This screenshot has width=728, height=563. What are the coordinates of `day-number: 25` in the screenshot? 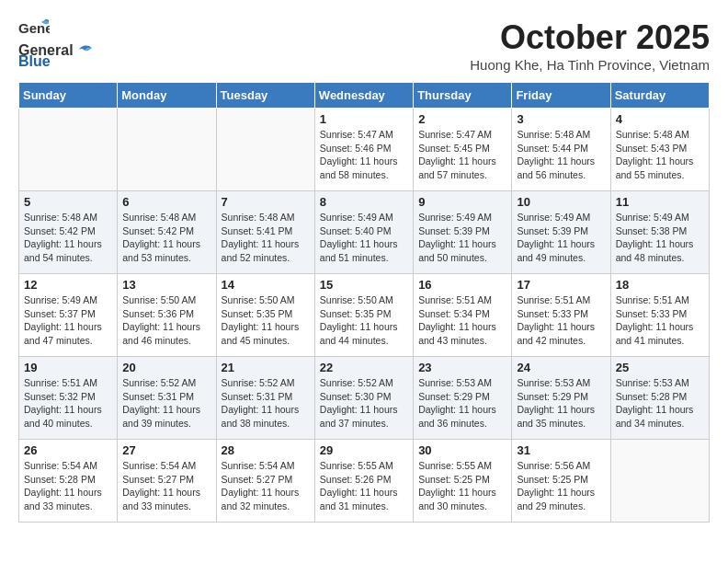 It's located at (660, 368).